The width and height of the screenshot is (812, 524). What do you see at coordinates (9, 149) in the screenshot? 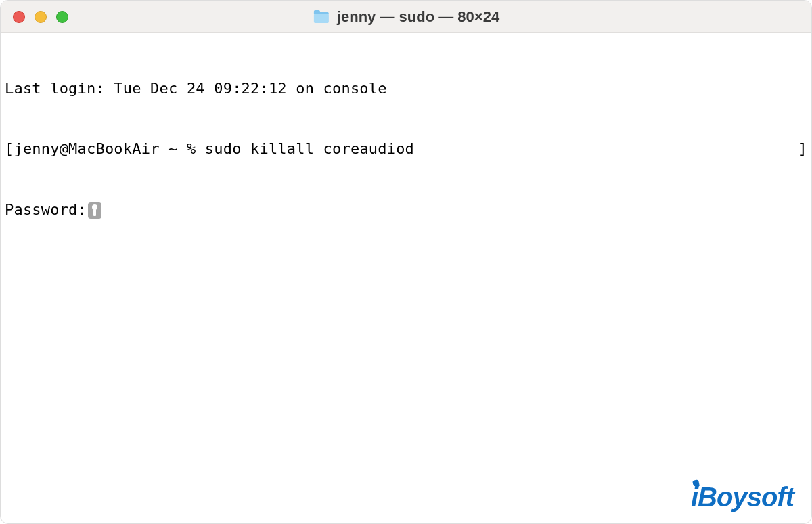
I see `prompt-bracket-left: [` at bounding box center [9, 149].